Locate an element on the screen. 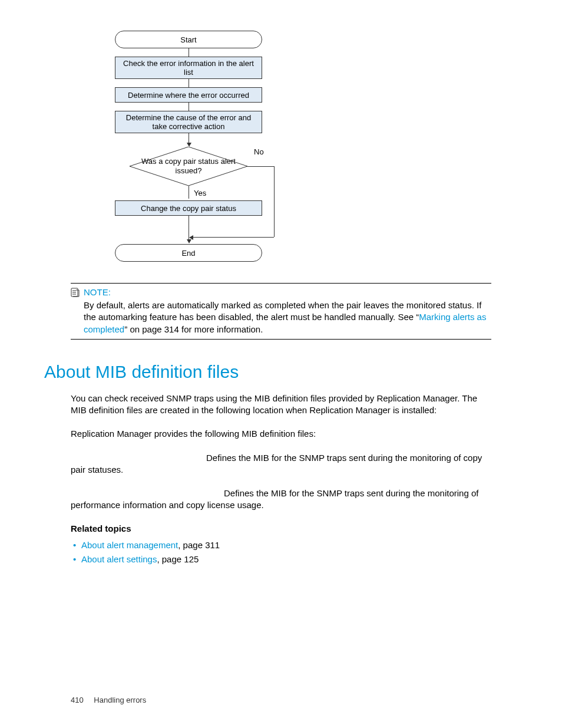 The height and width of the screenshot is (728, 562). related-topics-list: About alert management, page 311 About a… is located at coordinates (281, 552).